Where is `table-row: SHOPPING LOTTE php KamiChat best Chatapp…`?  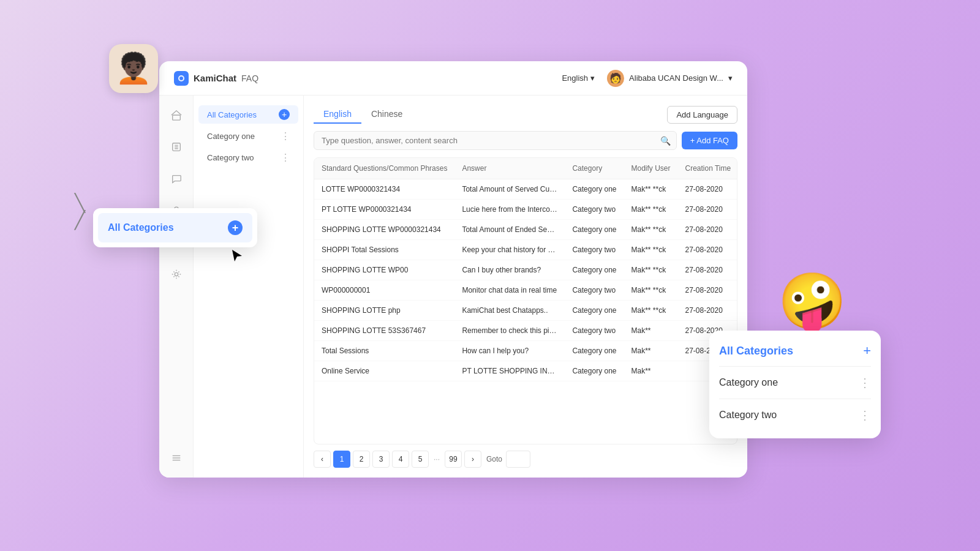
table-row: SHOPPING LOTTE php KamiChat best Chatapp… is located at coordinates (526, 311).